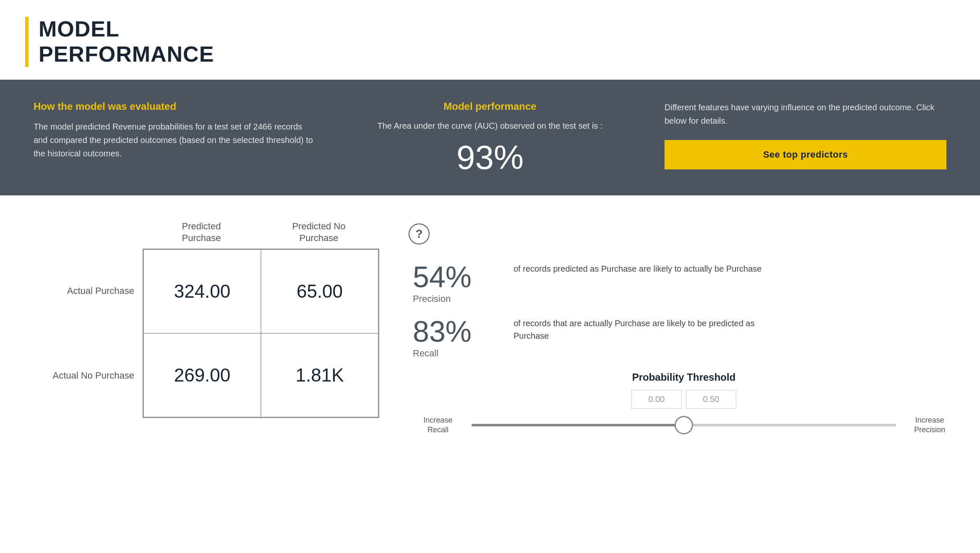  Describe the element at coordinates (684, 425) in the screenshot. I see `slider-container` at that location.